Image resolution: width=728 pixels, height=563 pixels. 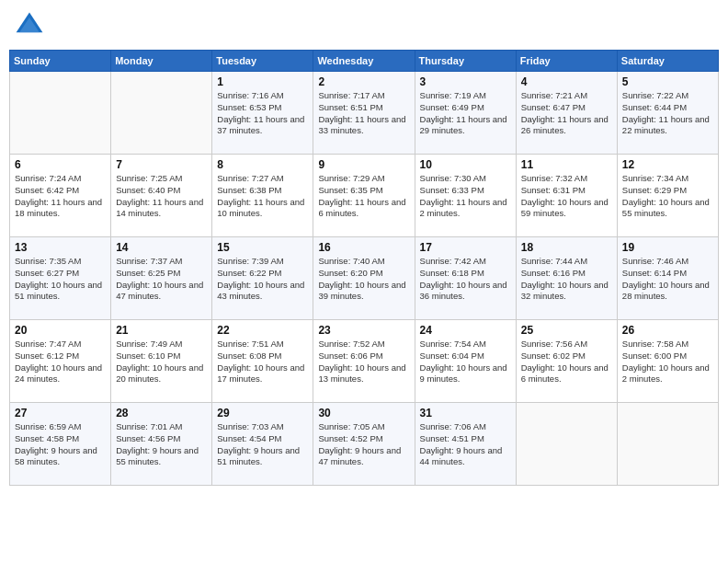 I want to click on calendar-cell: 3Sunrise: 7:19 AM Sunset: 6:49 PM Daylig…, so click(x=465, y=113).